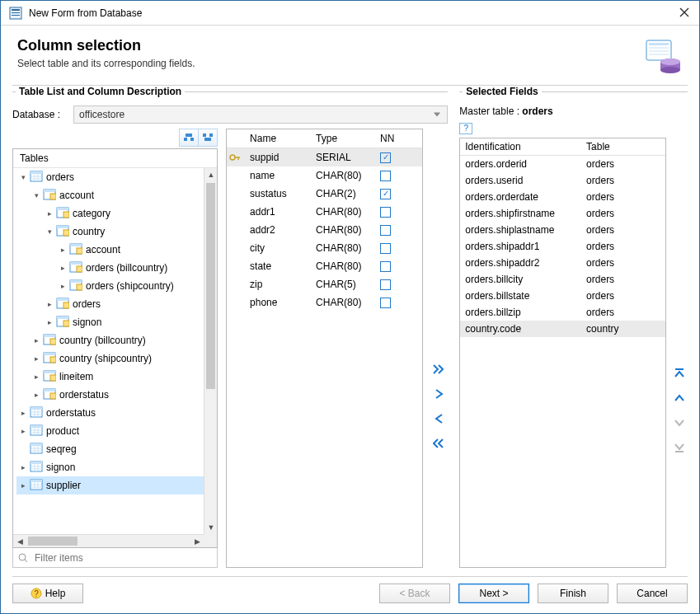 The width and height of the screenshot is (700, 614). What do you see at coordinates (124, 304) in the screenshot?
I see `tree-node-orders_child: ▸orders` at bounding box center [124, 304].